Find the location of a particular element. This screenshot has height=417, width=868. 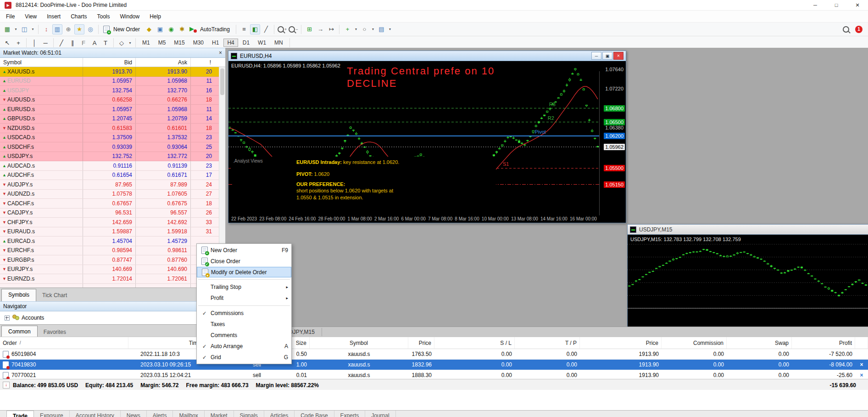

indicators-icon: + is located at coordinates (347, 29).